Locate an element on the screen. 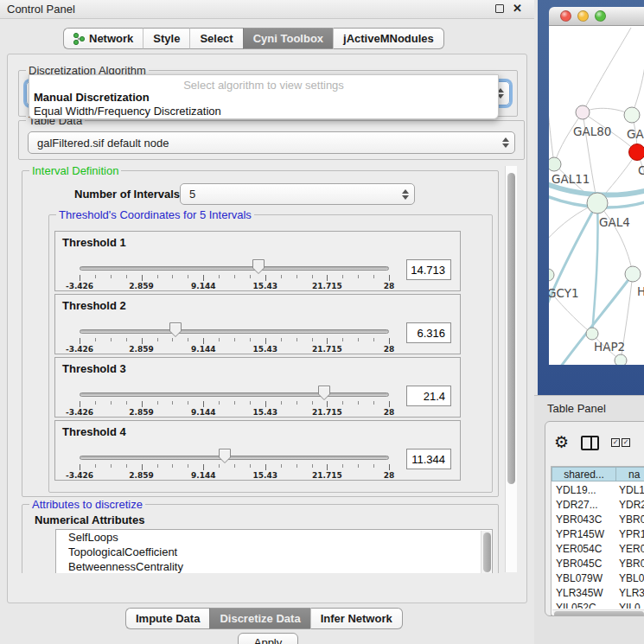 The width and height of the screenshot is (644, 644). table-horizontal-scrollbar is located at coordinates (598, 613).